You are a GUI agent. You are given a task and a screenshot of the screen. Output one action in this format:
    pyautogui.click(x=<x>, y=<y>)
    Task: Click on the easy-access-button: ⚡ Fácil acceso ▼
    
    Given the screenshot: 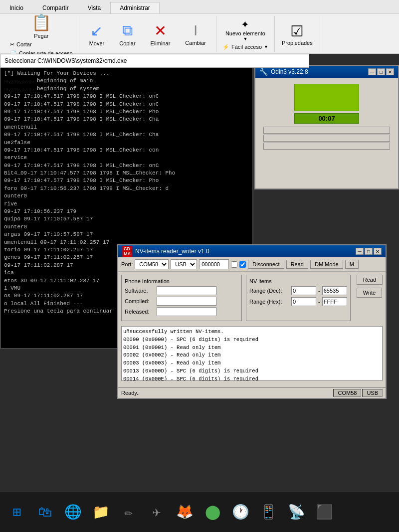 What is the action you would take?
    pyautogui.click(x=245, y=47)
    